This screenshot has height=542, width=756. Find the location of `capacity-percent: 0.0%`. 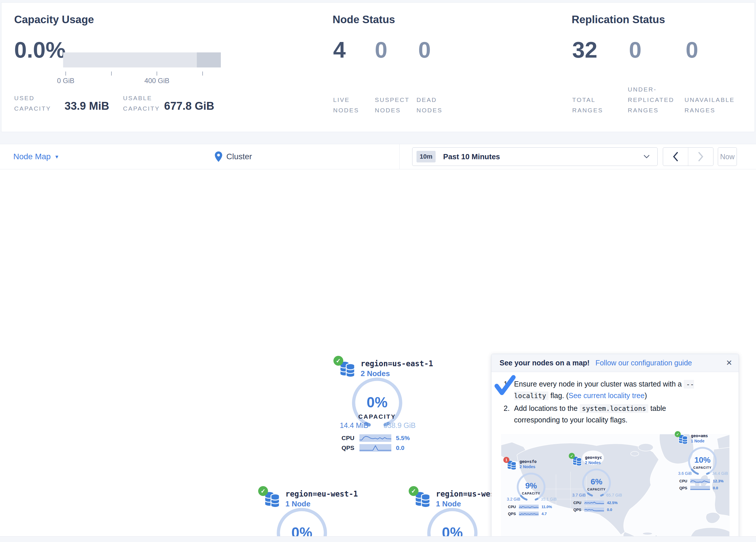

capacity-percent: 0.0% is located at coordinates (40, 50).